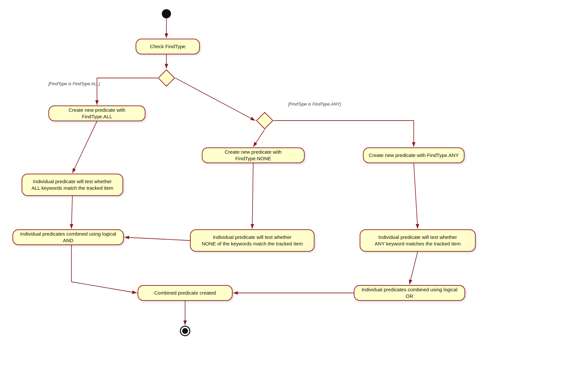  What do you see at coordinates (72, 185) in the screenshot?
I see `pred-all-label: Individual predicate will test whetherAL…` at bounding box center [72, 185].